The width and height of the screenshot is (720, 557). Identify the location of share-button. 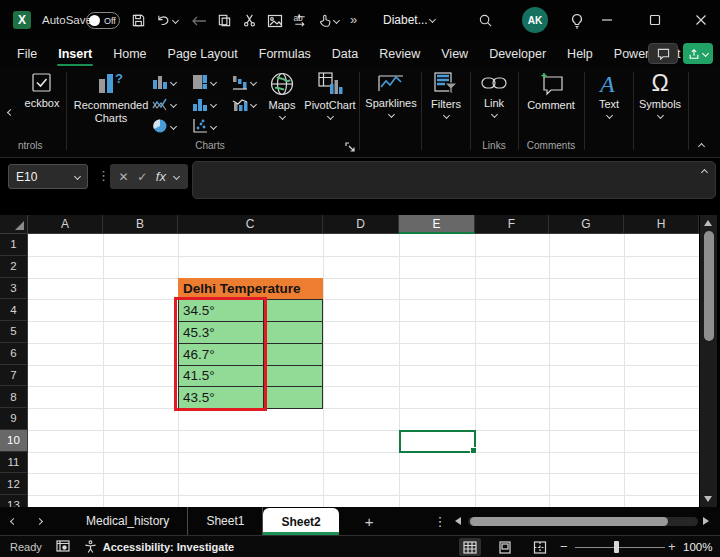
(698, 54).